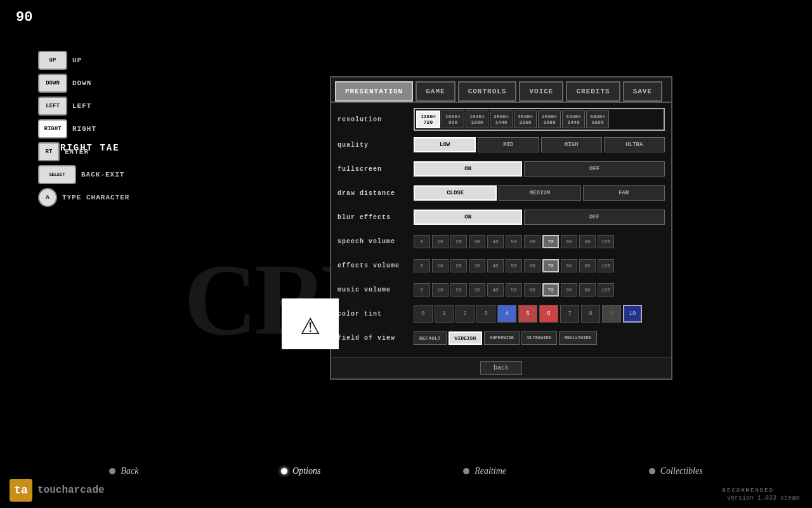 The height and width of the screenshot is (508, 812). What do you see at coordinates (632, 314) in the screenshot?
I see `ct-10: 10` at bounding box center [632, 314].